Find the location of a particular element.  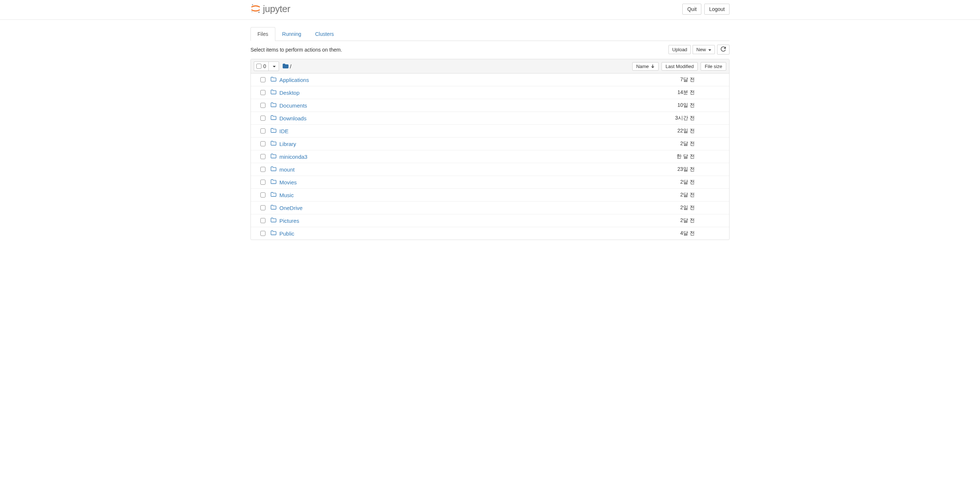

item-modified: 3시간 전 is located at coordinates (664, 118).